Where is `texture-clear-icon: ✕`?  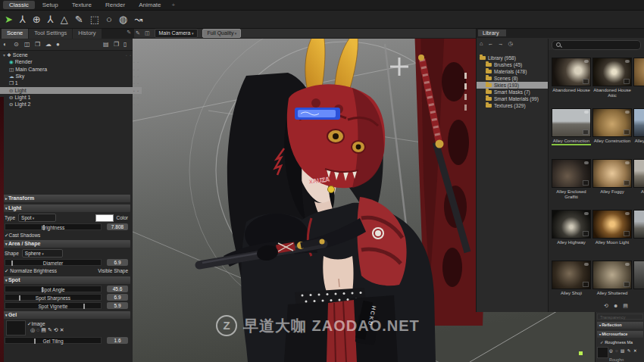
texture-clear-icon: ✕ is located at coordinates (63, 330).